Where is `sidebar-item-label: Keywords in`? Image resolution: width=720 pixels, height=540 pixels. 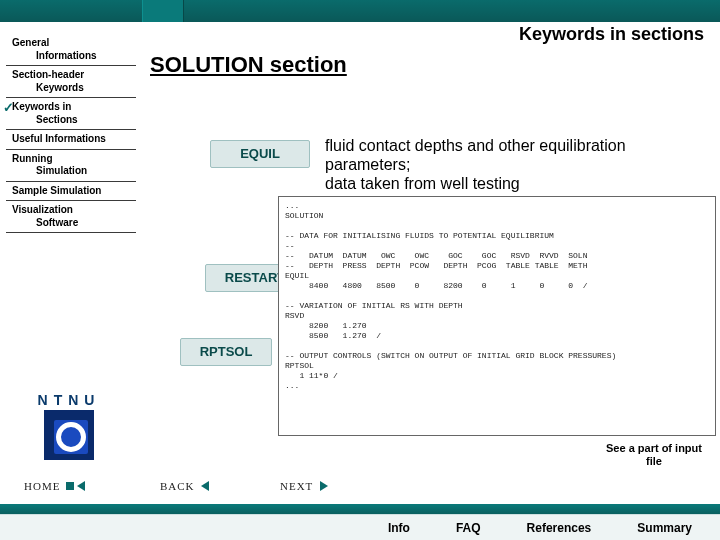 sidebar-item-label: Keywords in is located at coordinates (42, 106).